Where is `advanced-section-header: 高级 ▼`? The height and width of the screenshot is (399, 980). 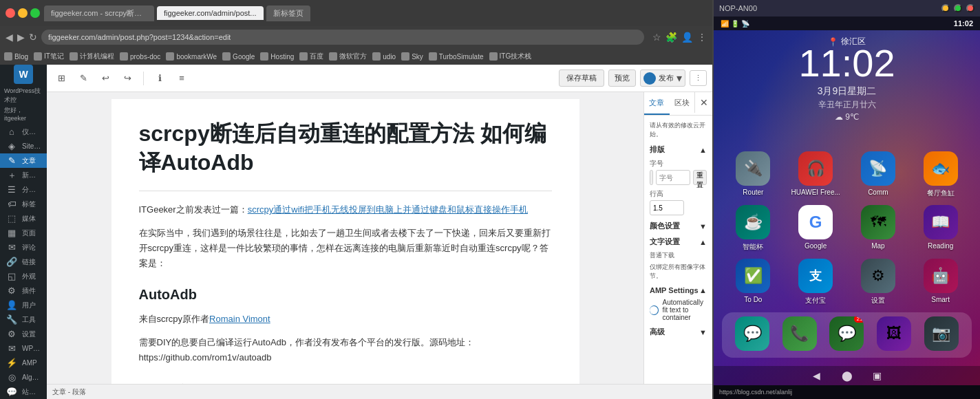
advanced-section-header: 高级 ▼ is located at coordinates (679, 332).